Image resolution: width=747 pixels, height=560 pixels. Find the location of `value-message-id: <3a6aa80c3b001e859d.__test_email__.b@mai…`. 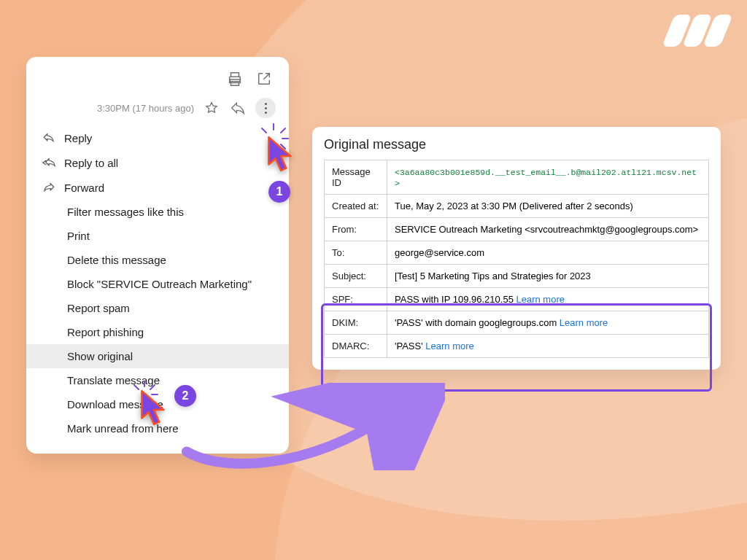

value-message-id: <3a6aa80c3b001e859d.__test_email__.b@mai… is located at coordinates (546, 178).